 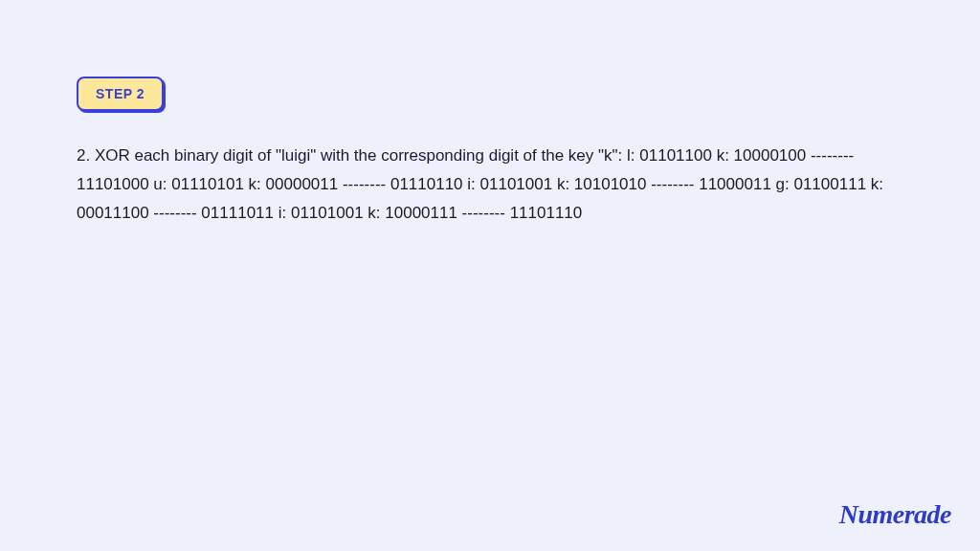 I want to click on step-badge: STEP 2, so click(x=121, y=94).